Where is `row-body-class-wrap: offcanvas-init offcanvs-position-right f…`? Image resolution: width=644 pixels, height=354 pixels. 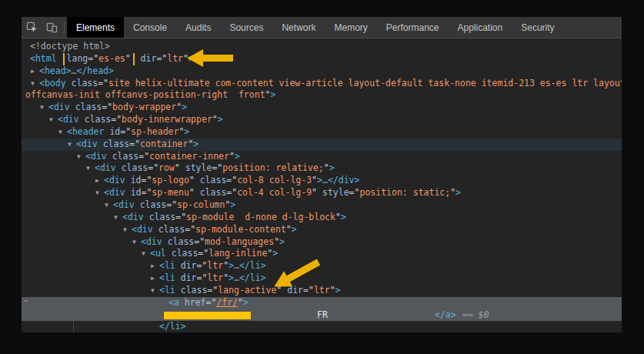 row-body-class-wrap: offcanvas-init offcanvs-position-right f… is located at coordinates (322, 95).